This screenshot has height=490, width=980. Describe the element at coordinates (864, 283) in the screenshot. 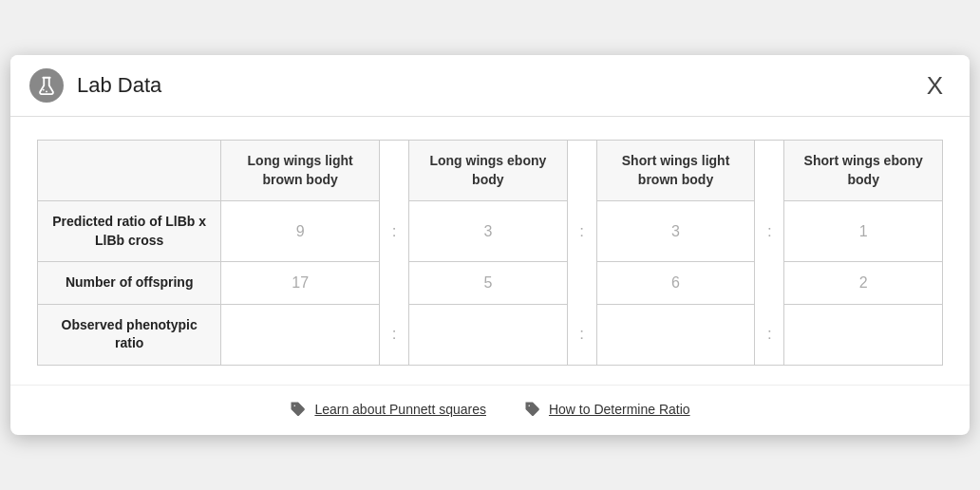

I see `row2-val4: 2` at that location.